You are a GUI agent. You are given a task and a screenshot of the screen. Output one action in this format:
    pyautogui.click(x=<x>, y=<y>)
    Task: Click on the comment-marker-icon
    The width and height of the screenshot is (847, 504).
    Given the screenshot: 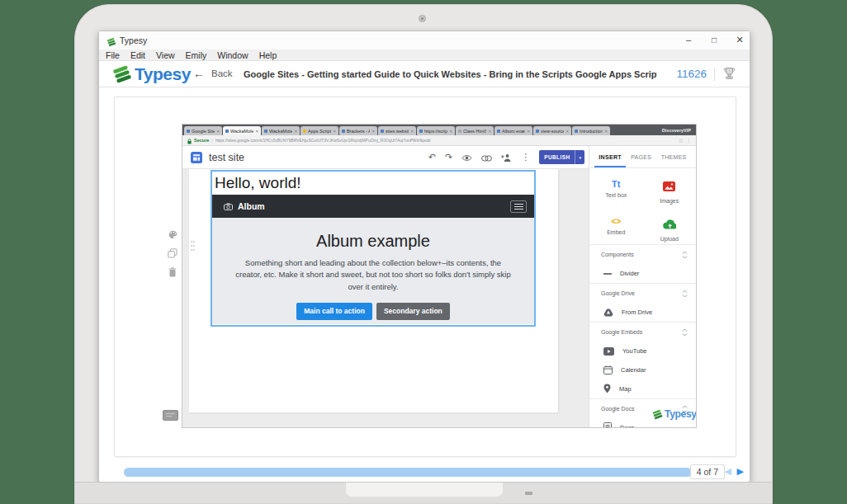 What is the action you would take?
    pyautogui.click(x=170, y=417)
    